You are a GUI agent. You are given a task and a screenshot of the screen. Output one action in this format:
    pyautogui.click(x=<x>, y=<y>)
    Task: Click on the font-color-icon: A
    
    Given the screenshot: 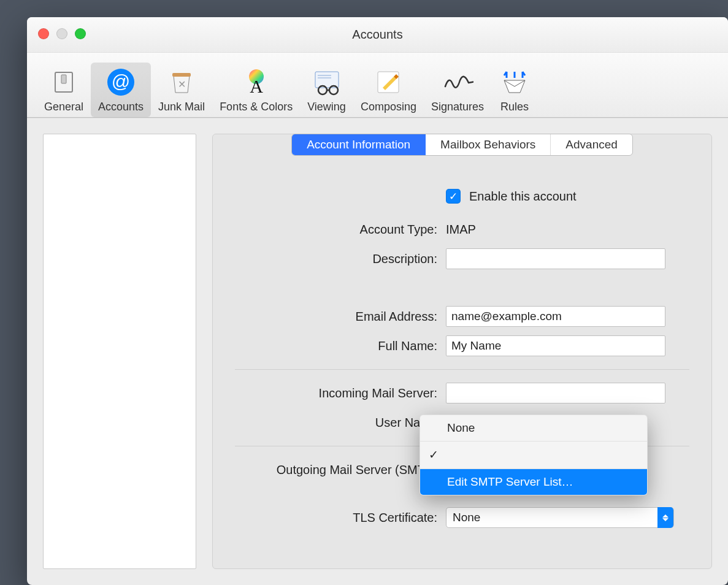 What is the action you would take?
    pyautogui.click(x=256, y=82)
    